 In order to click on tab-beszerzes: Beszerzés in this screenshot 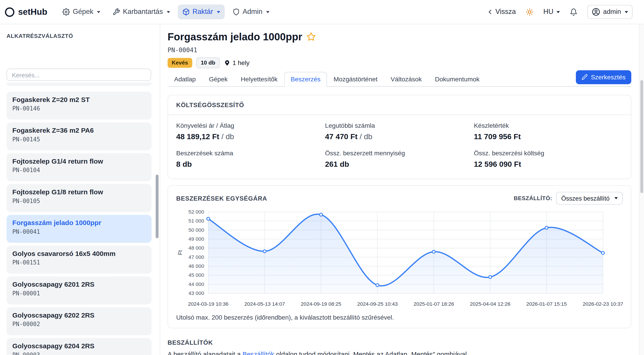, I will do `click(306, 79)`.